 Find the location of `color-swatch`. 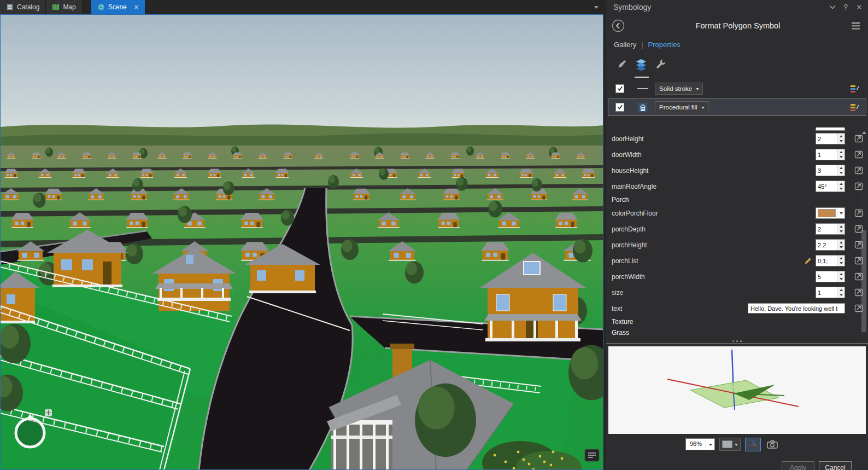

color-swatch is located at coordinates (826, 213).